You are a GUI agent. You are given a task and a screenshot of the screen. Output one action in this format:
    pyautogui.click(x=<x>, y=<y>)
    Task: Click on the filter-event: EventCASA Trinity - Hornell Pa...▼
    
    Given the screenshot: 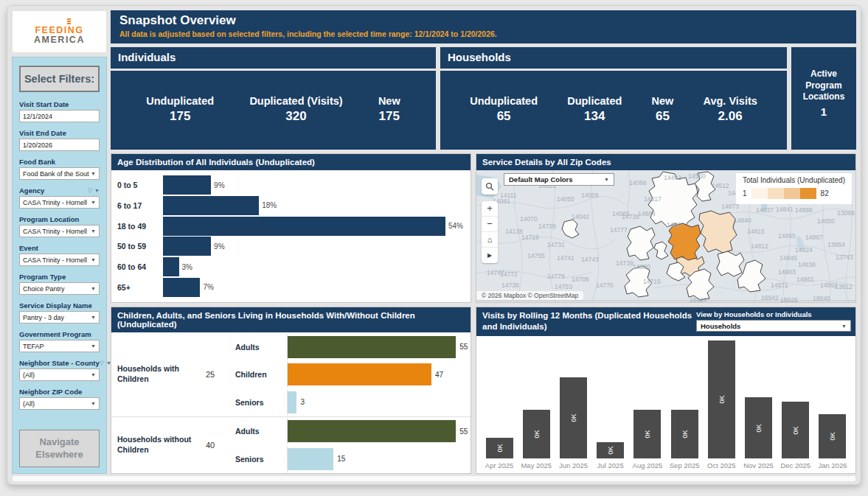 What is the action you would take?
    pyautogui.click(x=59, y=255)
    